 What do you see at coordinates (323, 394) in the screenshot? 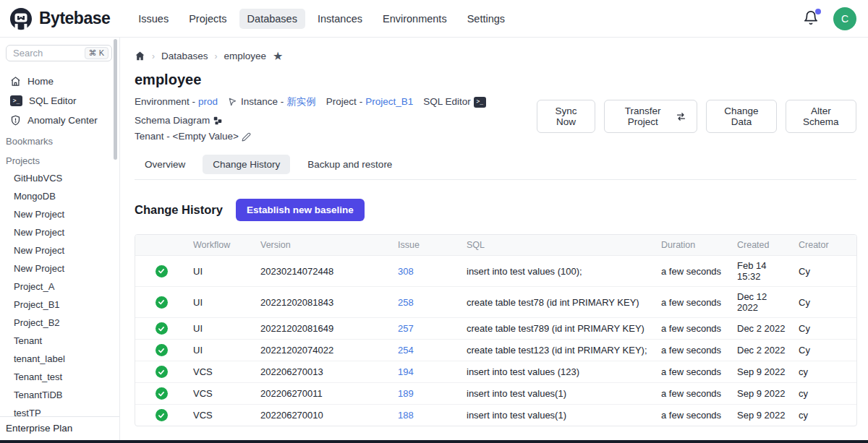
I see `version-cell: 202206270011` at bounding box center [323, 394].